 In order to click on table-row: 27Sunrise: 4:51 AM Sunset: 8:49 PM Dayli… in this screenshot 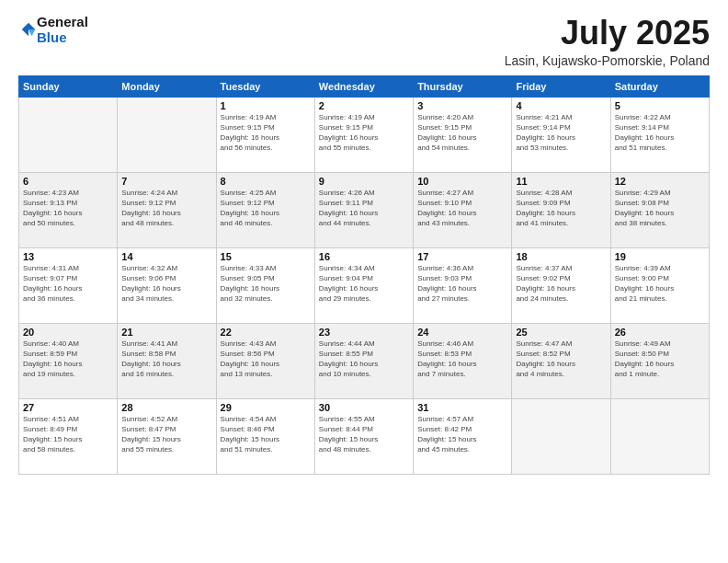, I will do `click(68, 436)`.